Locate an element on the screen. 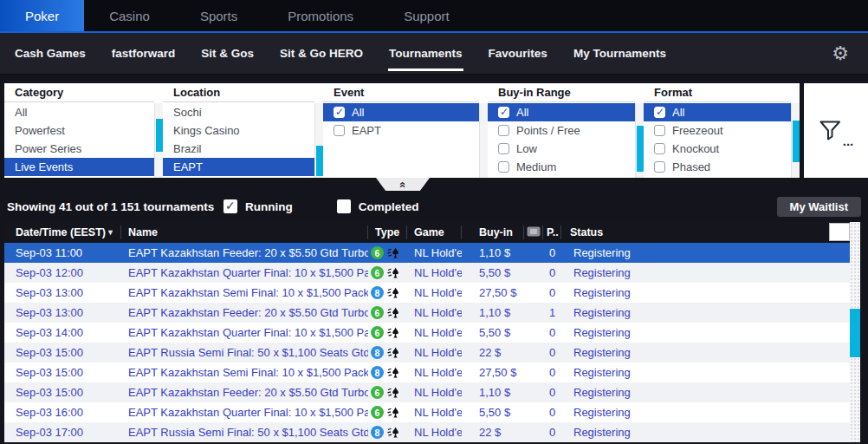 The height and width of the screenshot is (444, 868). column-header-status: Status is located at coordinates (705, 232).